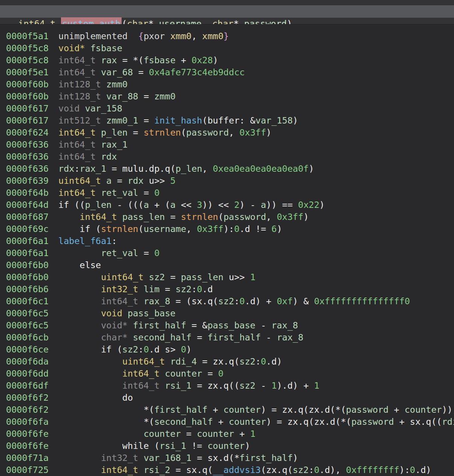 This screenshot has height=476, width=454. I want to click on line-code: void* fsbase, so click(90, 48).